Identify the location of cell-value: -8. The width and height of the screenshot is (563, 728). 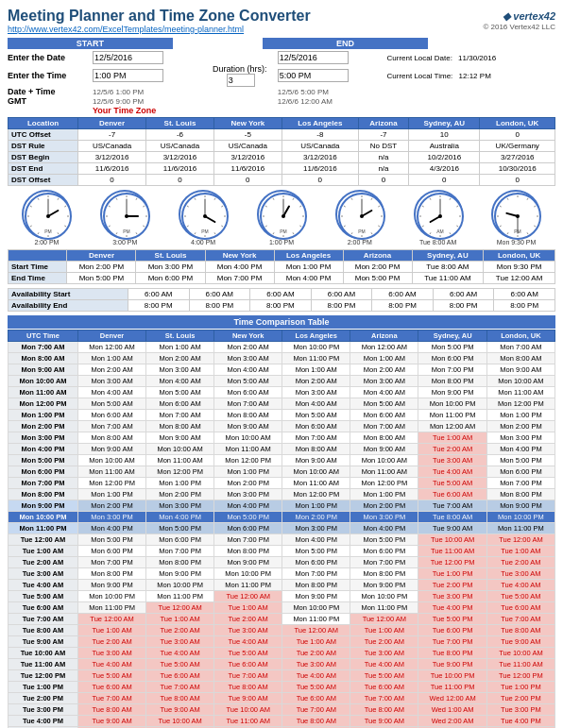
(319, 135).